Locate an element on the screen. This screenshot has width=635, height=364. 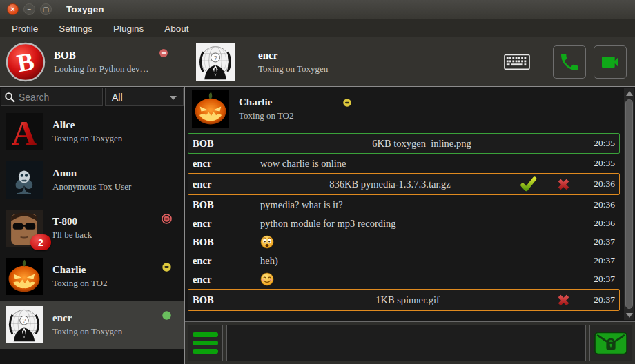
contact-item-t-800: T-800I'll be back2 is located at coordinates (92, 228).